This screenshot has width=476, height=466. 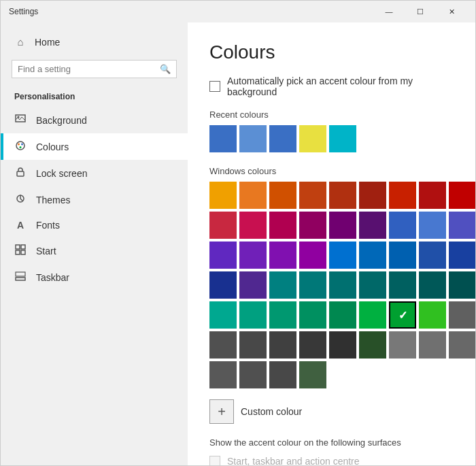 What do you see at coordinates (452, 12) in the screenshot?
I see `close-button: ✕` at bounding box center [452, 12].